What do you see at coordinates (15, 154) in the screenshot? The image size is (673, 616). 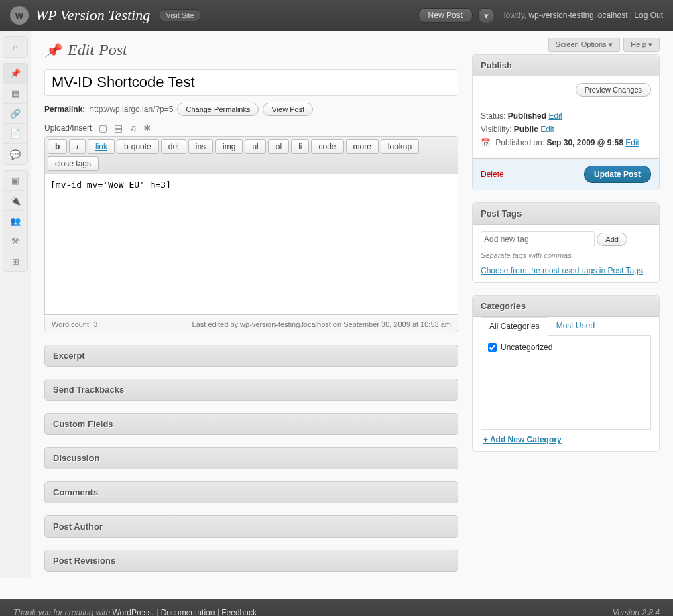 I see `comment-icon: 💬` at bounding box center [15, 154].